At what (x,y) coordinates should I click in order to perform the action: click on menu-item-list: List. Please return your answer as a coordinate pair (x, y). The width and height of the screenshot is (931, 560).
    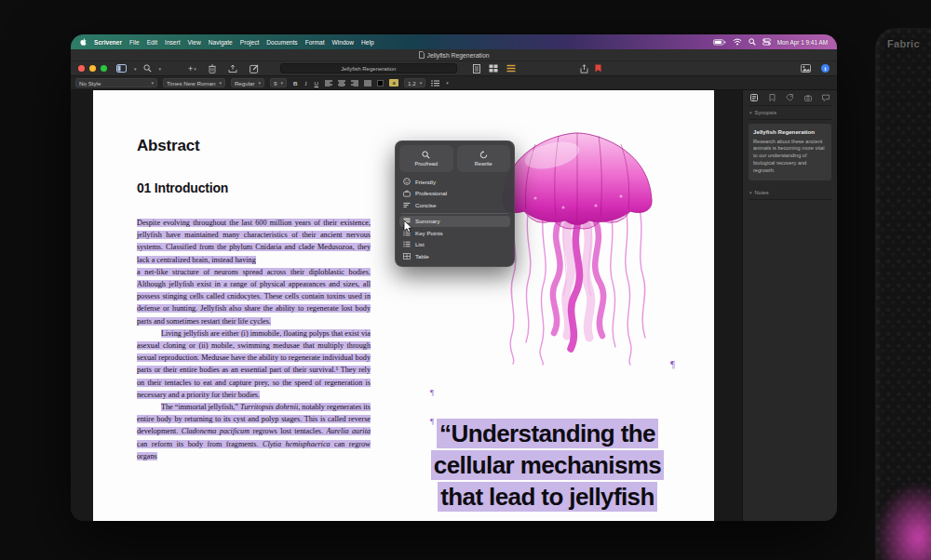
    Looking at the image, I should click on (454, 246).